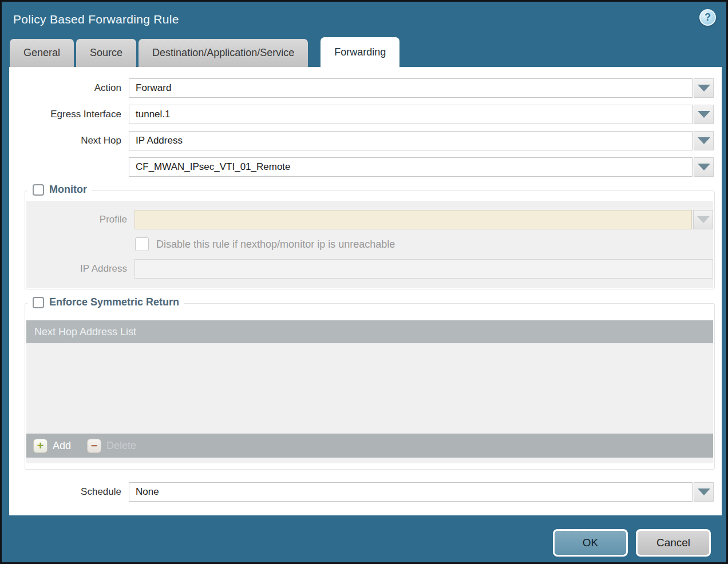 The image size is (728, 564). What do you see at coordinates (365, 141) in the screenshot?
I see `next-hop-row: Next Hop IP Address` at bounding box center [365, 141].